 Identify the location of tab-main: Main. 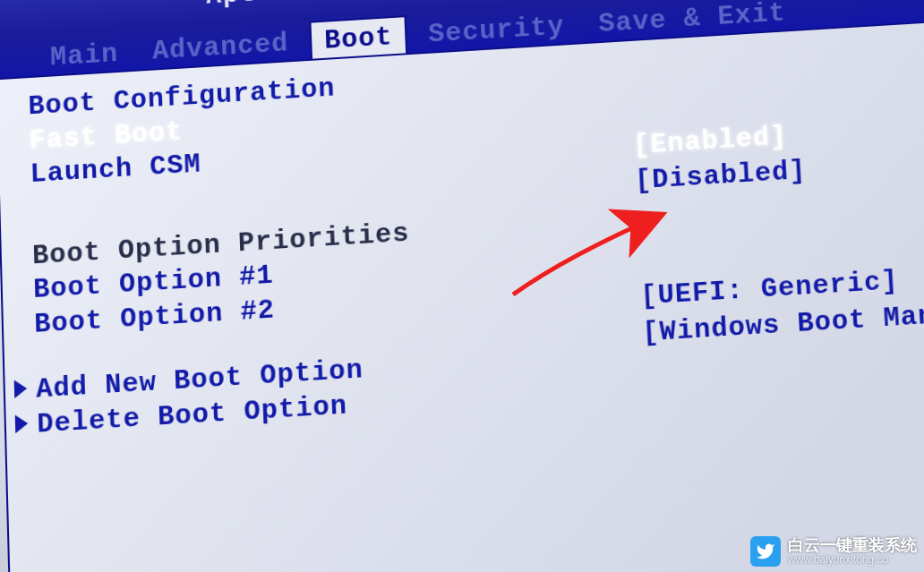
(84, 55).